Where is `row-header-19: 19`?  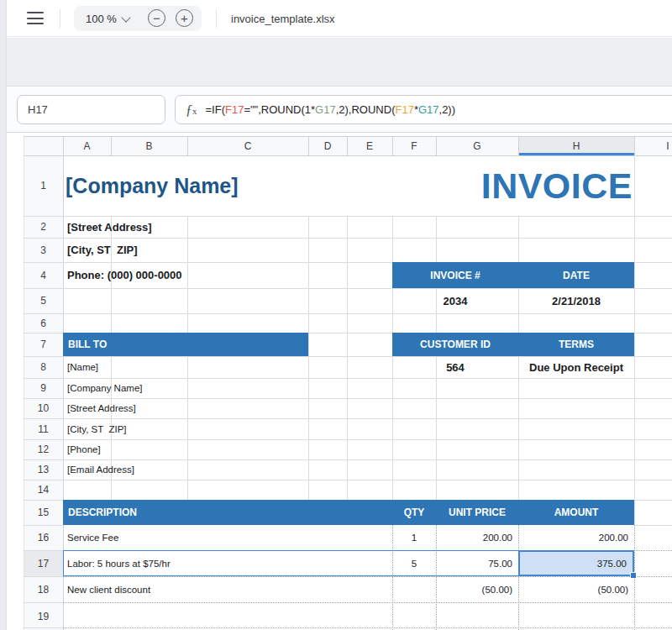 row-header-19: 19 is located at coordinates (44, 617).